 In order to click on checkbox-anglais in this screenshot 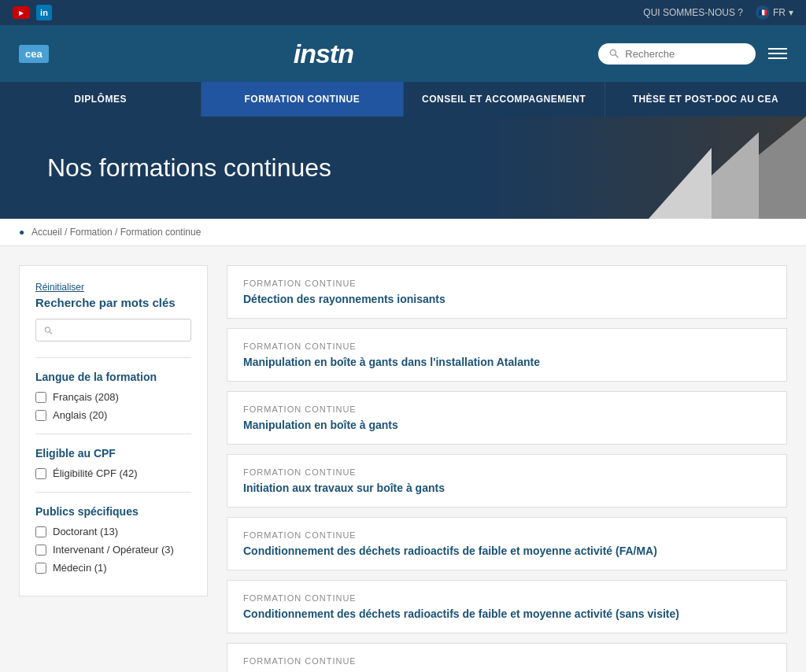, I will do `click(41, 415)`.